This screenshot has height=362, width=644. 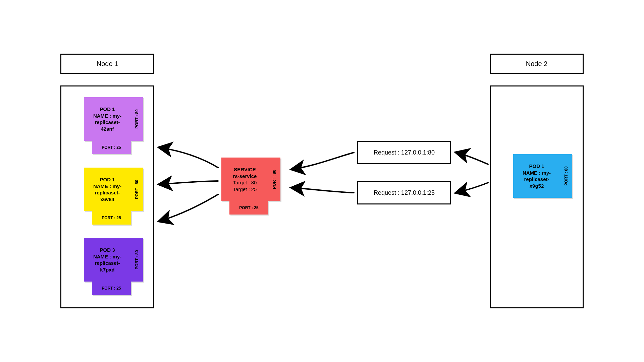 I want to click on arrow-node2-to-req25, so click(x=472, y=188).